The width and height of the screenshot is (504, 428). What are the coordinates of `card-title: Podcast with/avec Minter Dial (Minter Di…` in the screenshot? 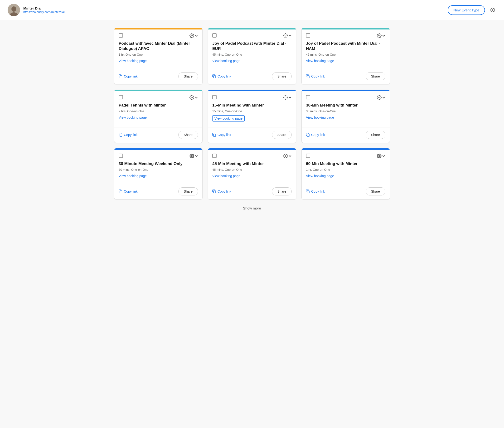 It's located at (158, 46).